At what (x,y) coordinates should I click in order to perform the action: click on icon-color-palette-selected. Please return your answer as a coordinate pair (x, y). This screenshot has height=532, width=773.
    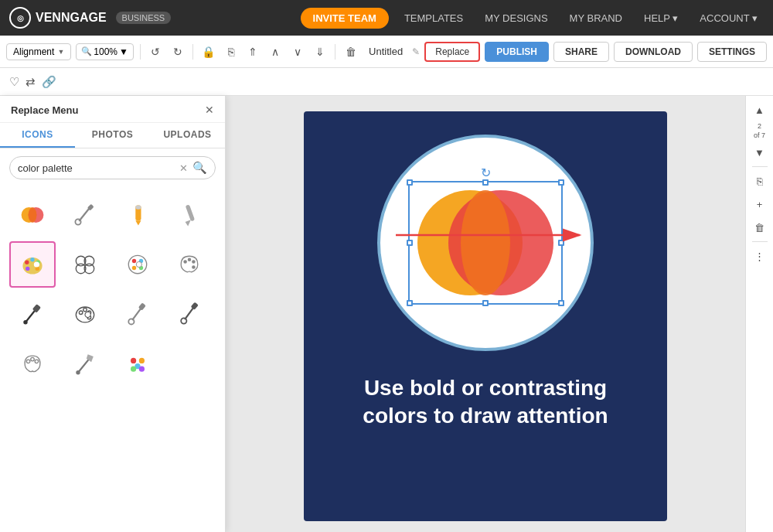
    Looking at the image, I should click on (32, 264).